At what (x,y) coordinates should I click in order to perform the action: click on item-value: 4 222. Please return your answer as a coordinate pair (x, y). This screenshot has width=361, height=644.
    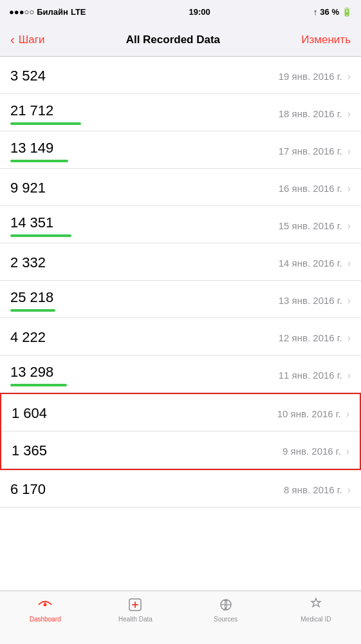
    Looking at the image, I should click on (28, 337).